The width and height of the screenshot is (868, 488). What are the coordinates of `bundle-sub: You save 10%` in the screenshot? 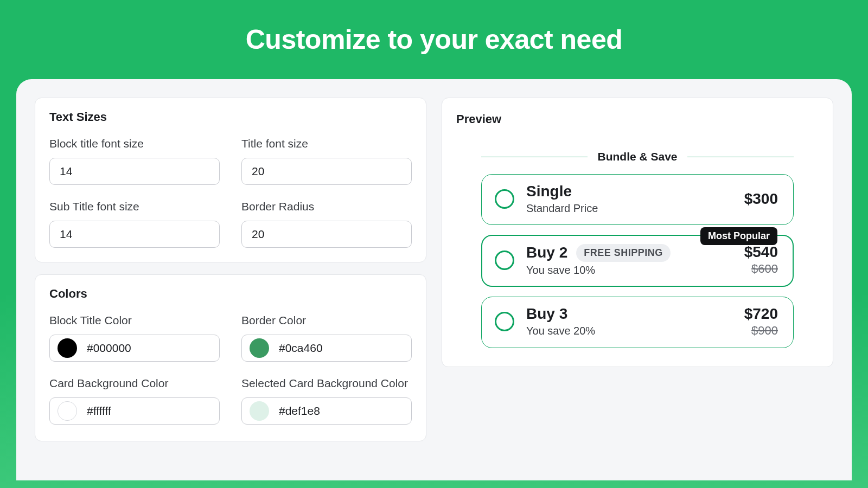 It's located at (629, 270).